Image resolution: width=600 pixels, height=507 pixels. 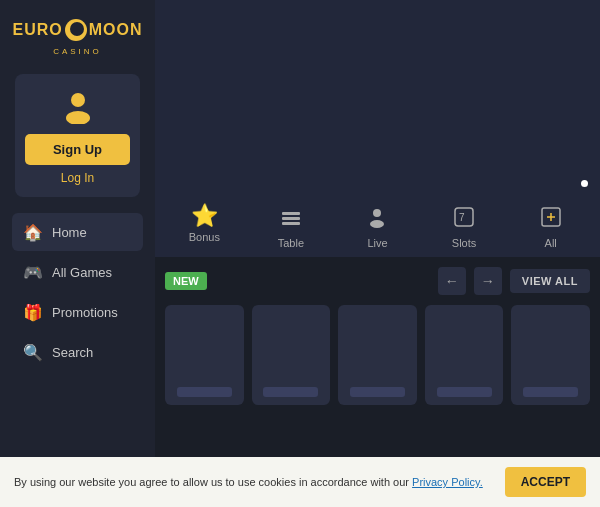 What do you see at coordinates (116, 30) in the screenshot?
I see `logo-moon-text: MOON` at bounding box center [116, 30].